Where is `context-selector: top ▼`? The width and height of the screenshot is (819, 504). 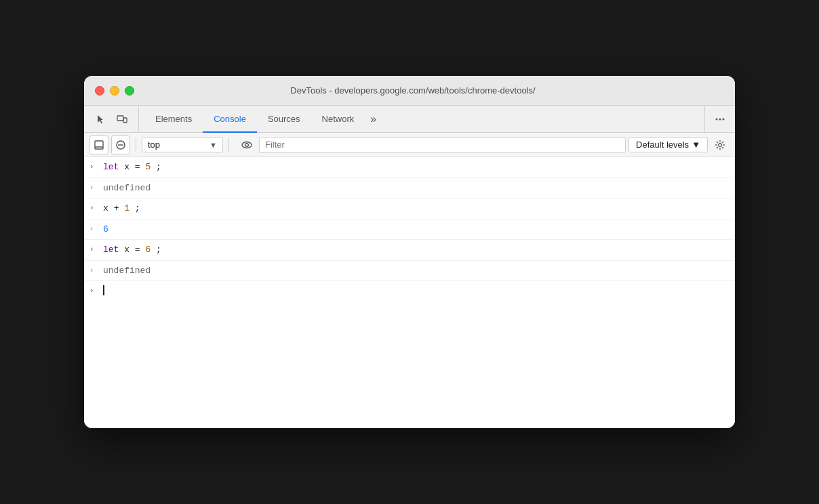 context-selector: top ▼ is located at coordinates (182, 145).